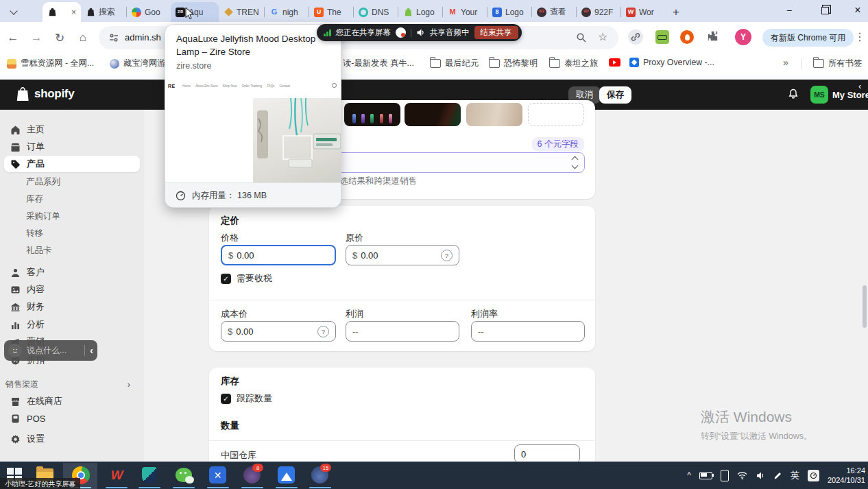  What do you see at coordinates (858, 10) in the screenshot?
I see `close-window-button: ×` at bounding box center [858, 10].